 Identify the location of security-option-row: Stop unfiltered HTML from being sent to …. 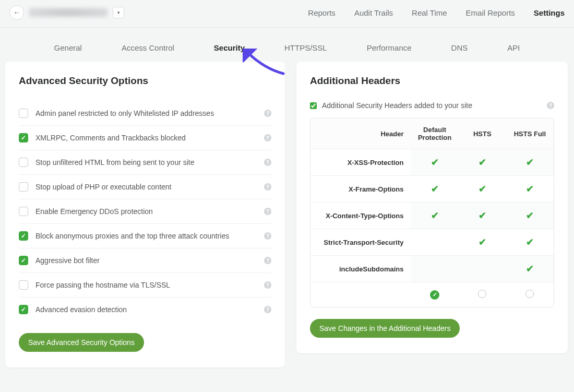
(145, 163).